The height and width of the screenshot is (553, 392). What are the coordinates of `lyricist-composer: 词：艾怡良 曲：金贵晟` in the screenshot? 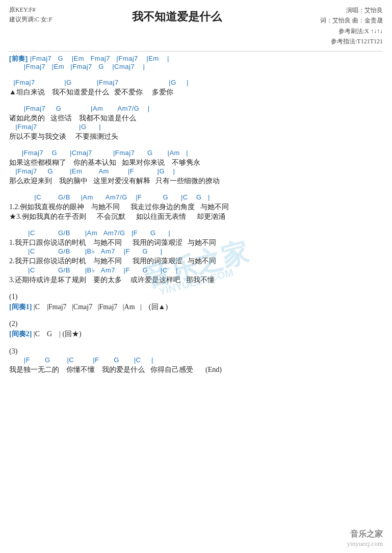 It's located at (342, 20).